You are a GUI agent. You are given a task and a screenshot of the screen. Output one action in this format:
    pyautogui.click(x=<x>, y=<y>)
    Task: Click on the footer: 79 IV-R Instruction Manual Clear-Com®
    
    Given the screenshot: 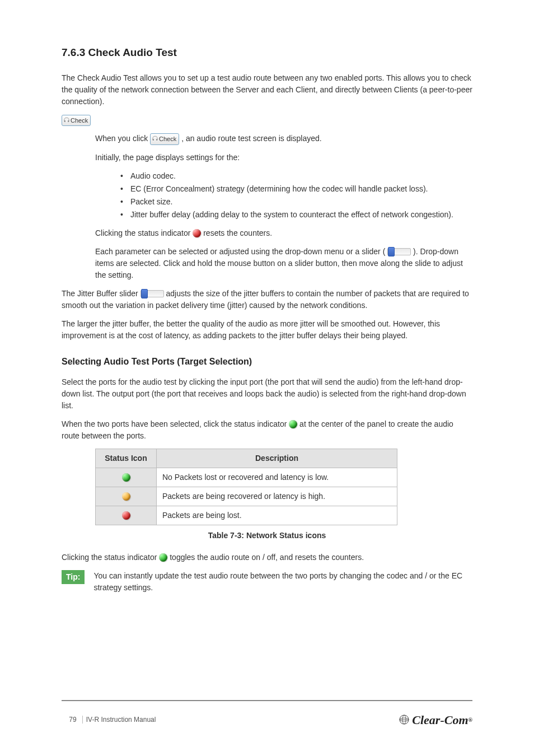 What is the action you would take?
    pyautogui.click(x=267, y=717)
    